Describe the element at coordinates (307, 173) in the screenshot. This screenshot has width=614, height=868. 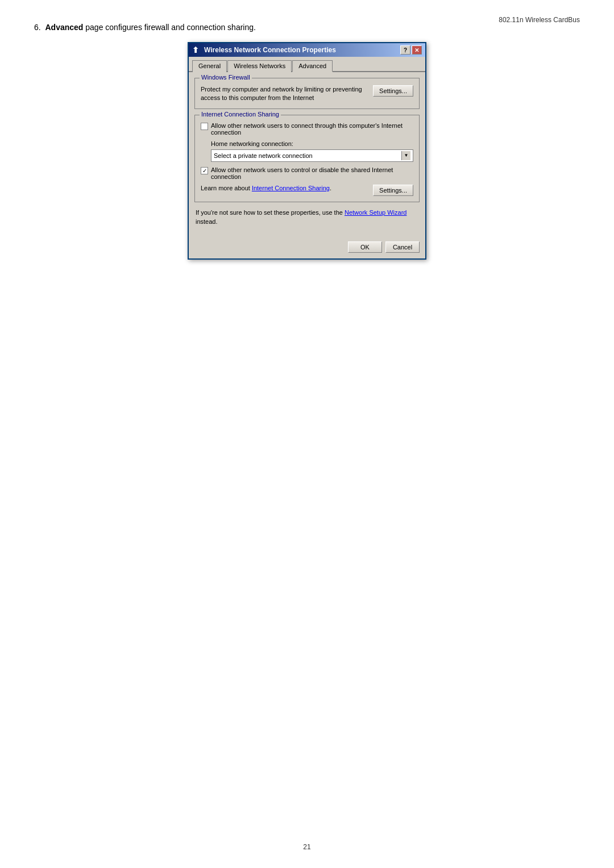
I see `ics-checkbox2-row: Allow other network users to control or …` at that location.